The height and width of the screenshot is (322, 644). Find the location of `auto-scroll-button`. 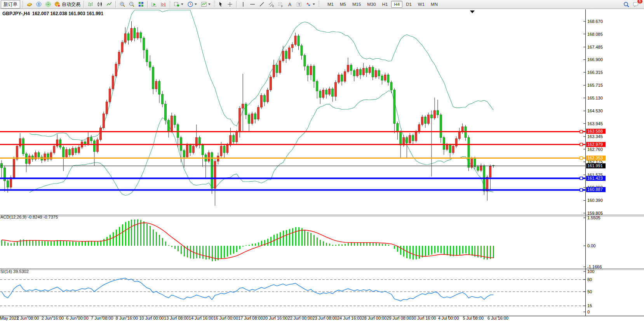

auto-scroll-button is located at coordinates (154, 4).